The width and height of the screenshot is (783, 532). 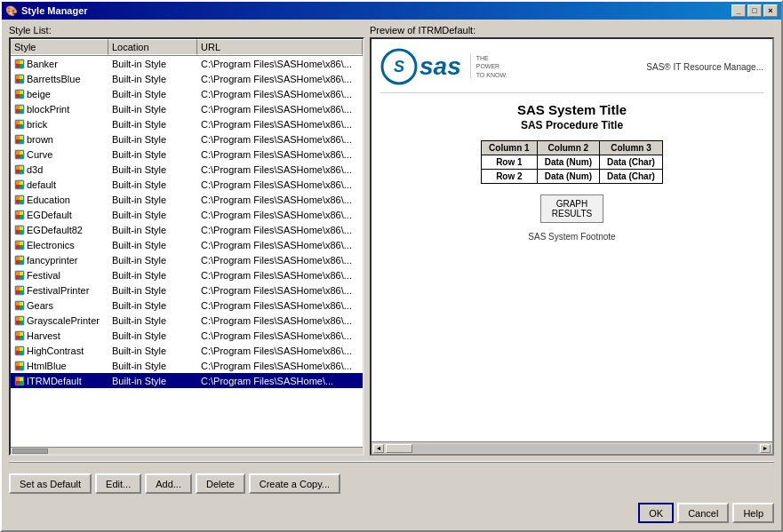 I want to click on preview-row2-col3: Data (Char), so click(x=631, y=177).